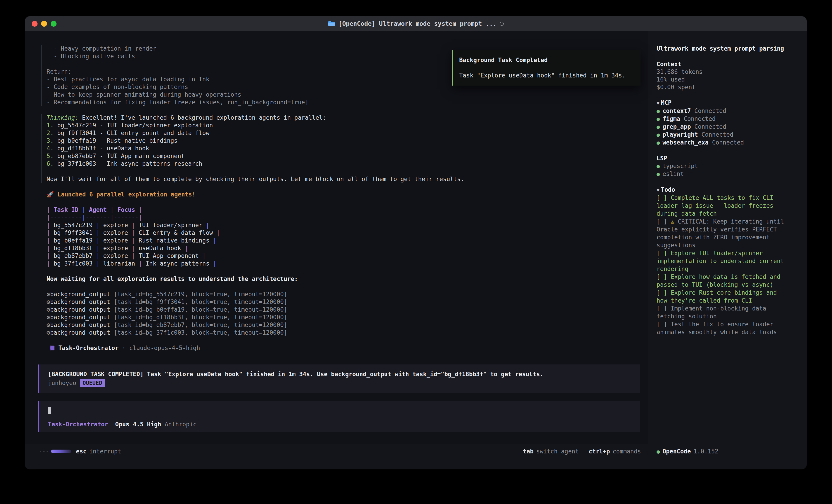 This screenshot has height=504, width=832. Describe the element at coordinates (81, 451) in the screenshot. I see `esc-key-hint: esc` at that location.